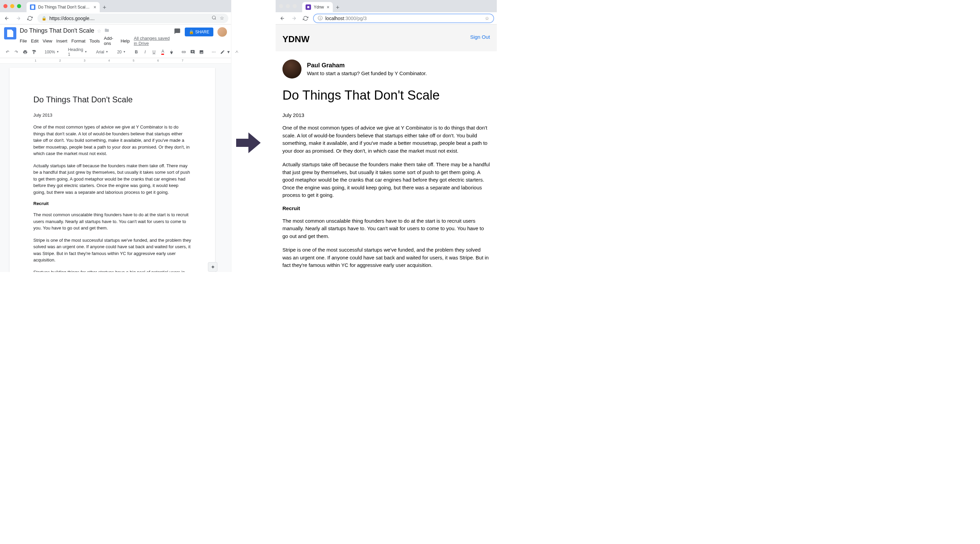 The height and width of the screenshot is (544, 980). What do you see at coordinates (113, 271) in the screenshot?
I see `document-paragraph: Startups building things for other start…` at bounding box center [113, 271].